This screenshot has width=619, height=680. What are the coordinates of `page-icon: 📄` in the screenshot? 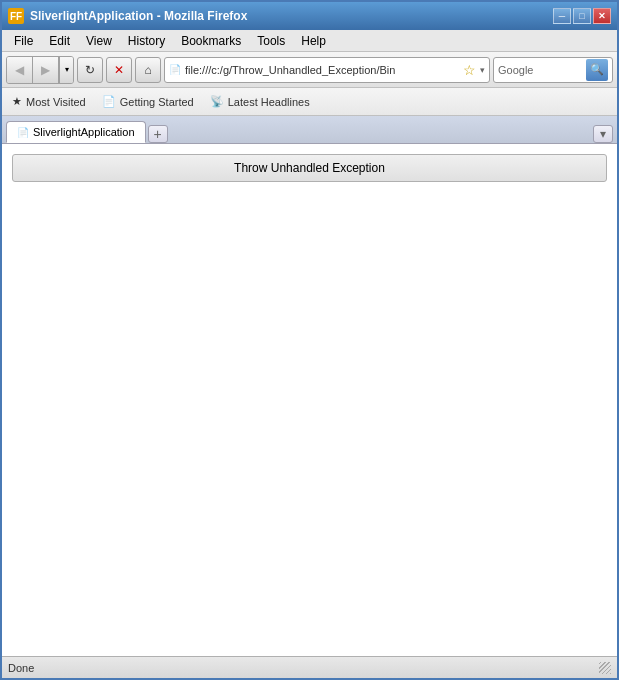 It's located at (175, 70).